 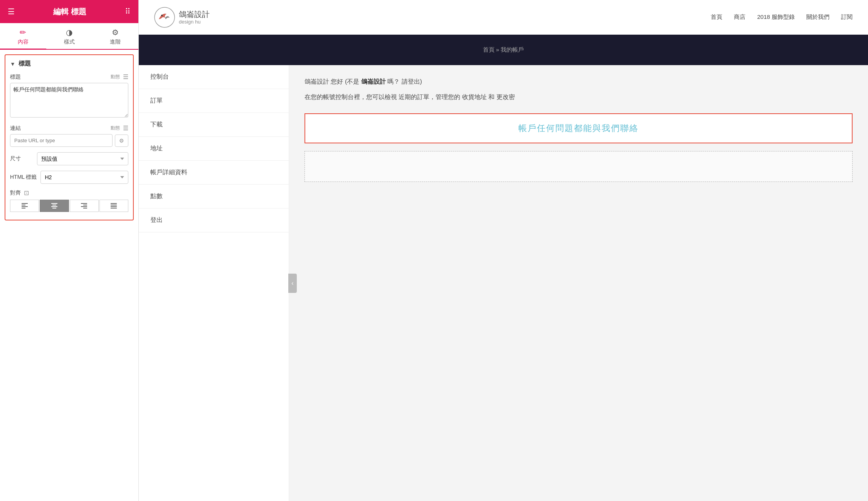 I want to click on nav-subscribe: 訂閱, so click(x=847, y=17).